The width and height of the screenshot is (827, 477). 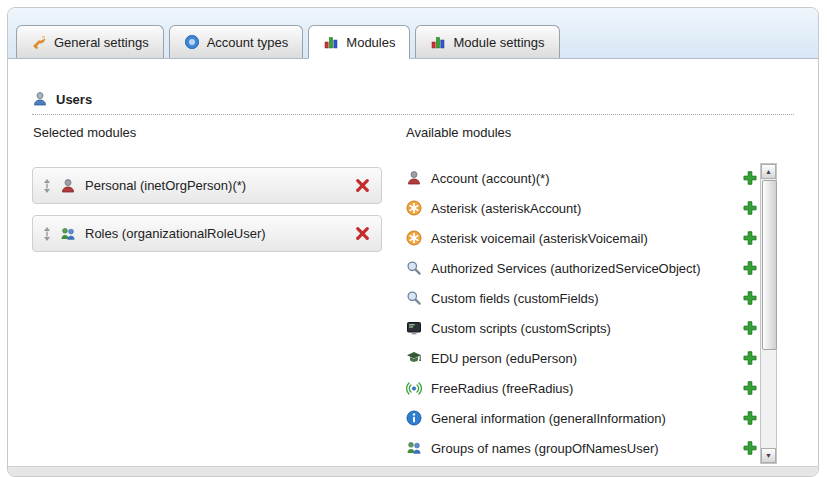 What do you see at coordinates (487, 42) in the screenshot?
I see `tab-module-settings: Module settings` at bounding box center [487, 42].